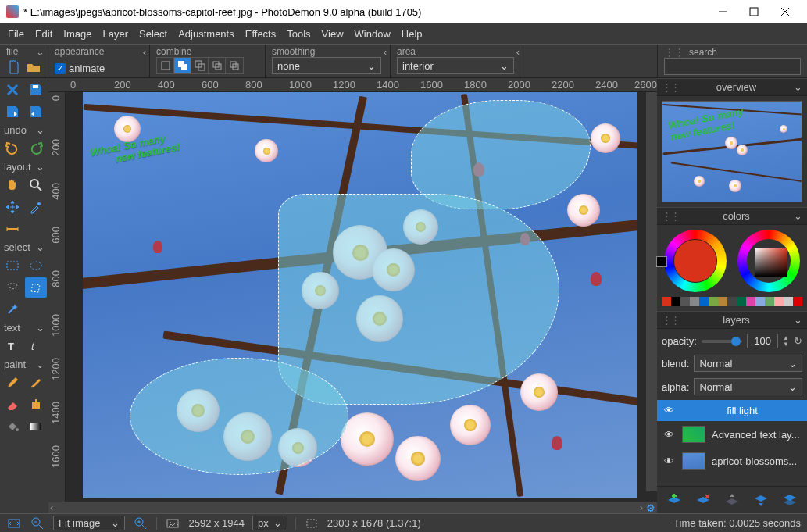 The width and height of the screenshot is (807, 532). What do you see at coordinates (652, 292) in the screenshot?
I see `scrollbar-vertical` at bounding box center [652, 292].